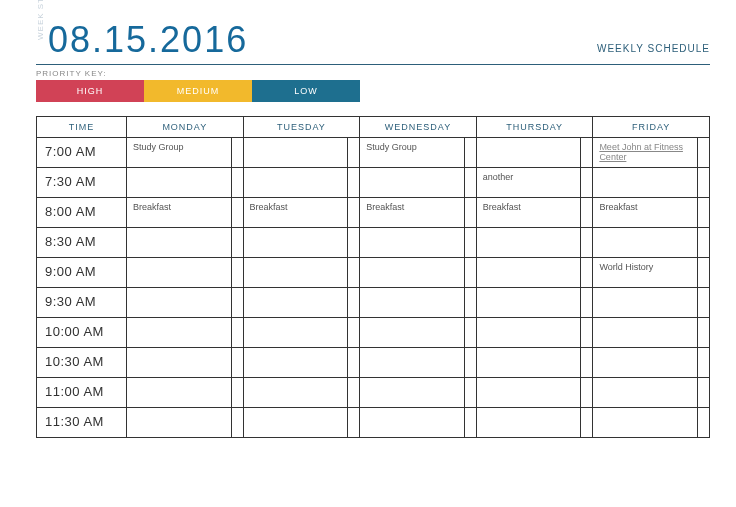 This screenshot has height=507, width=736. What do you see at coordinates (296, 213) in the screenshot?
I see `cell-tue: Breakfast` at bounding box center [296, 213].